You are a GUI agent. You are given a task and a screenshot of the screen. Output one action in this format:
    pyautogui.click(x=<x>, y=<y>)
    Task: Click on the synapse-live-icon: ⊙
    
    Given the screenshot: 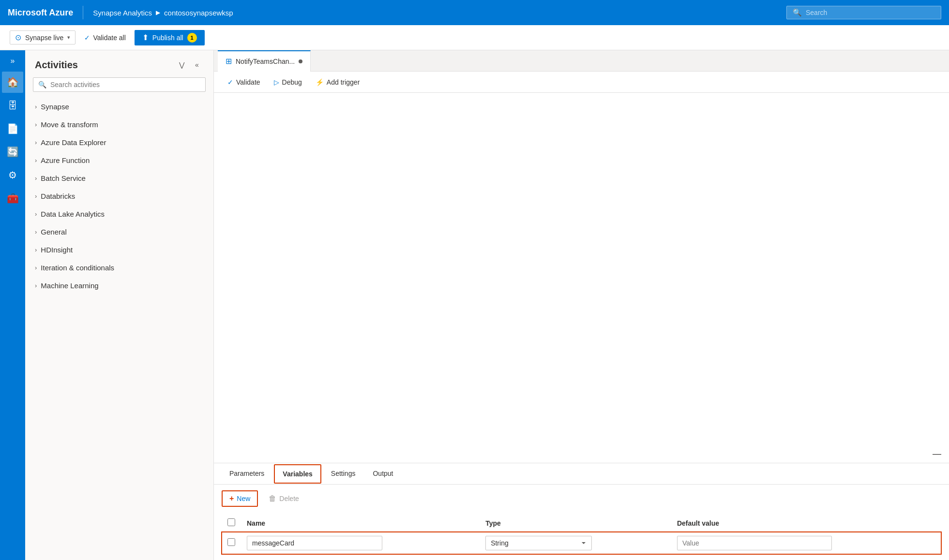 What is the action you would take?
    pyautogui.click(x=18, y=38)
    